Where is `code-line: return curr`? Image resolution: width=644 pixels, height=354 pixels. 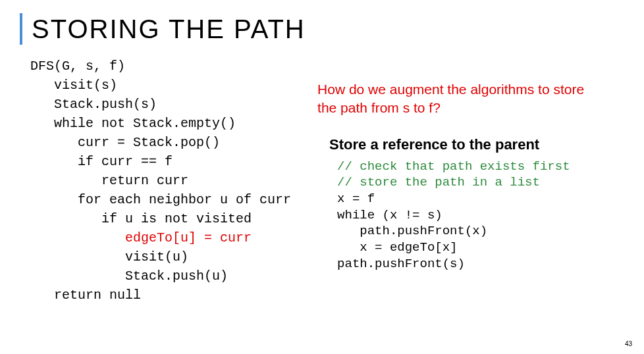
code-line: return curr is located at coordinates (109, 180).